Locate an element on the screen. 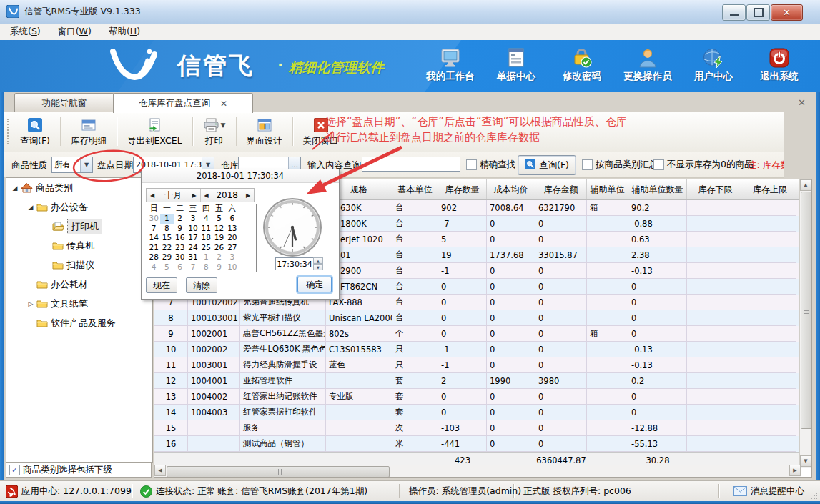  banner-action-power: 退出系统 is located at coordinates (779, 64).